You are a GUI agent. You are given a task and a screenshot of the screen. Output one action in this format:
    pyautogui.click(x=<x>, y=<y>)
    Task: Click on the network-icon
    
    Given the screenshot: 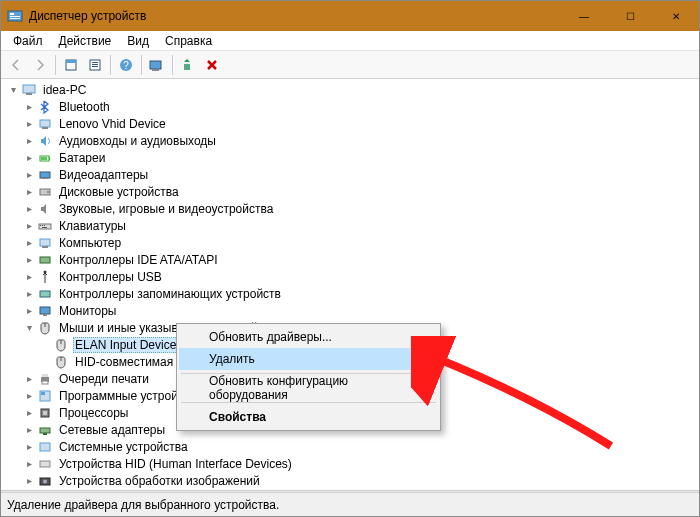 What is the action you would take?
    pyautogui.click(x=45, y=430)
    